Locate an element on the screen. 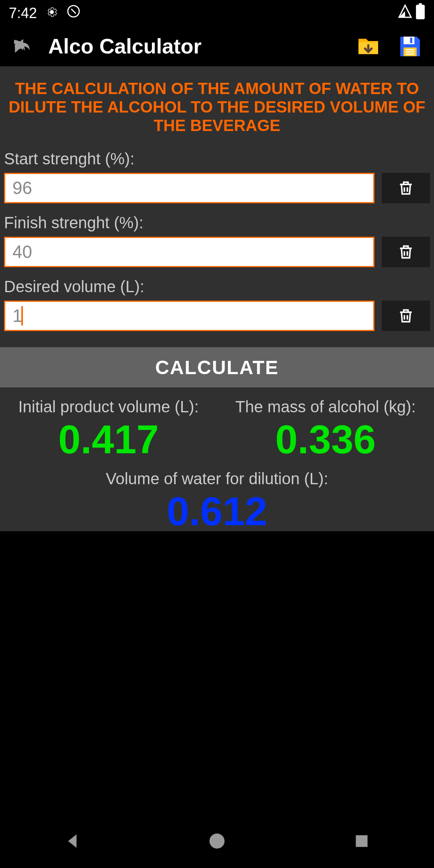 This screenshot has width=434, height=868. settings-small-icon is located at coordinates (52, 13).